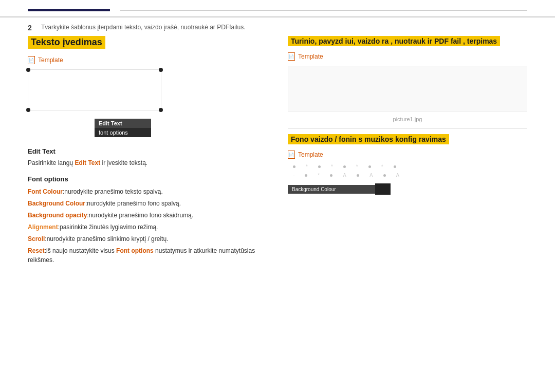 The width and height of the screenshot is (555, 392). What do you see at coordinates (113, 192) in the screenshot?
I see `opt-font-colour-text: :nurodykite pranešimo teksto spalvą.` at bounding box center [113, 192].